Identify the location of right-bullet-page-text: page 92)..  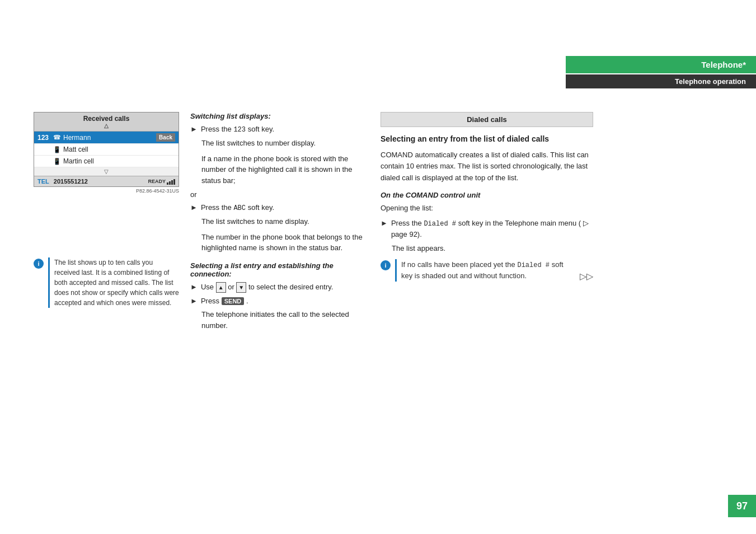
(406, 234).